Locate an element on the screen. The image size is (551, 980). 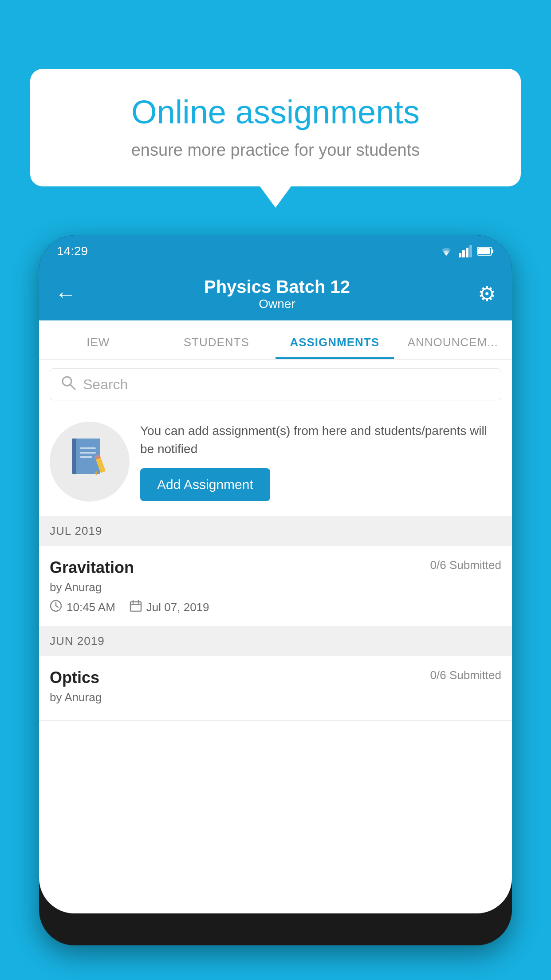
tab-assignments: ASSIGNMENTS is located at coordinates (335, 347).